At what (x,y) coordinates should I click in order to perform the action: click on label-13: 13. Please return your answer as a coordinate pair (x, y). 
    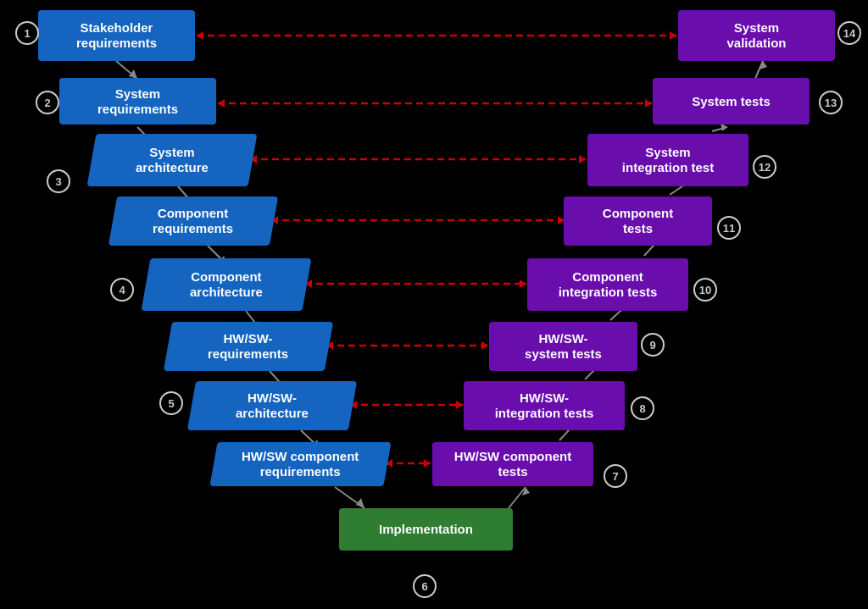
    Looking at the image, I should click on (831, 102).